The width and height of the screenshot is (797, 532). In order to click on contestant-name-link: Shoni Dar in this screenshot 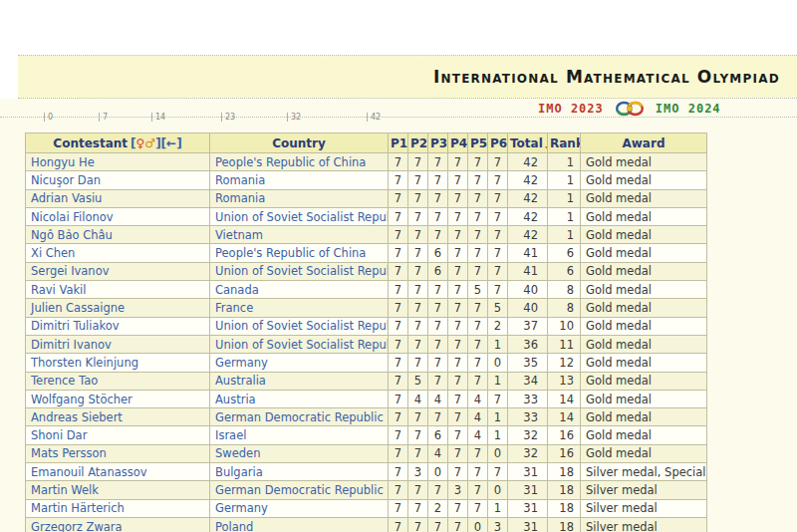, I will do `click(118, 435)`.